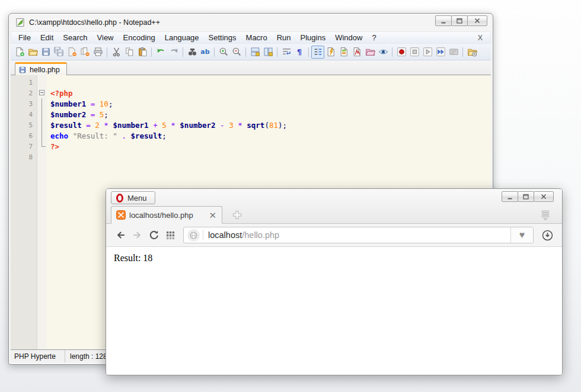 The image size is (581, 392). I want to click on browser-tab: localhost/hello.php ✕, so click(167, 215).